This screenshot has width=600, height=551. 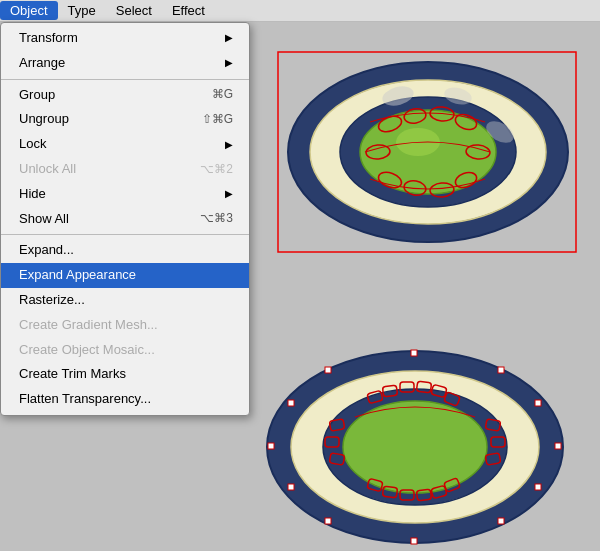 What do you see at coordinates (125, 194) in the screenshot?
I see `menu-item-hide: Hide ▶` at bounding box center [125, 194].